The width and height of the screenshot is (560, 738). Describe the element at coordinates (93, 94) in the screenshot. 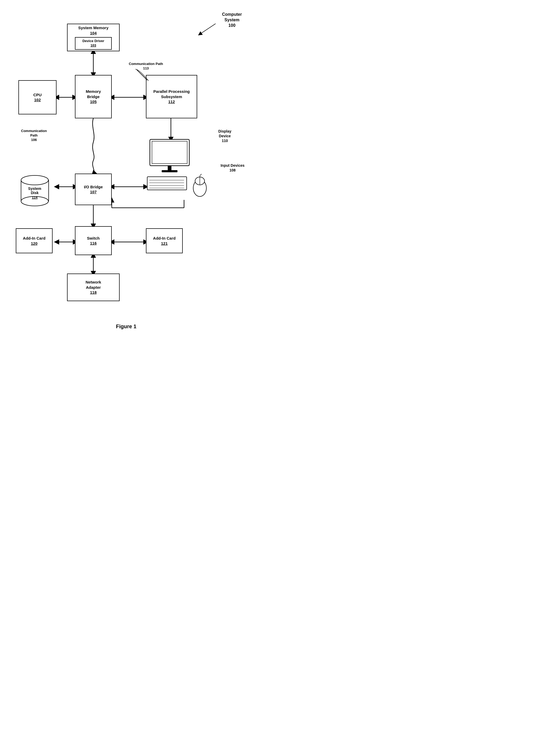

I see `memory-bridge-label: MemoryBridge` at that location.